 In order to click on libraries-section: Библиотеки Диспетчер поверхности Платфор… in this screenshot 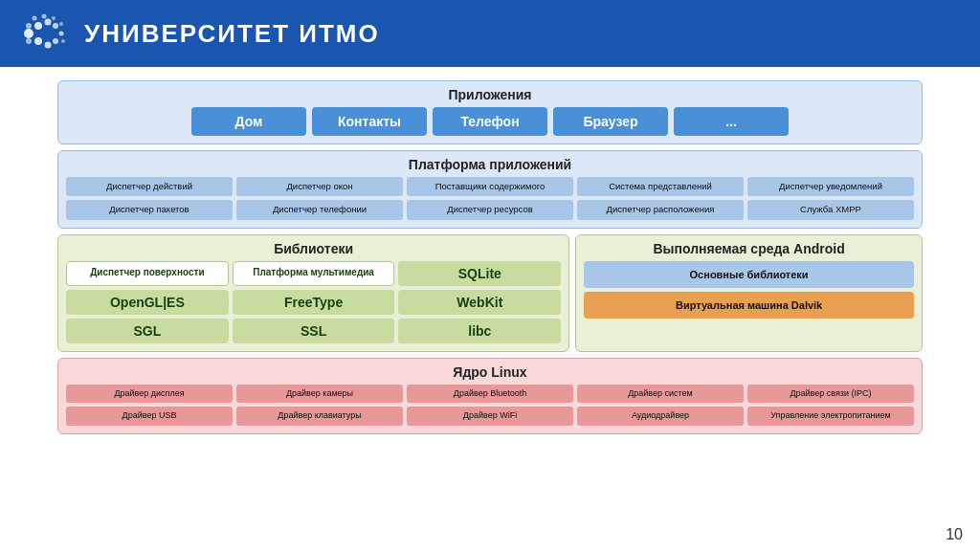, I will do `click(314, 293)`.